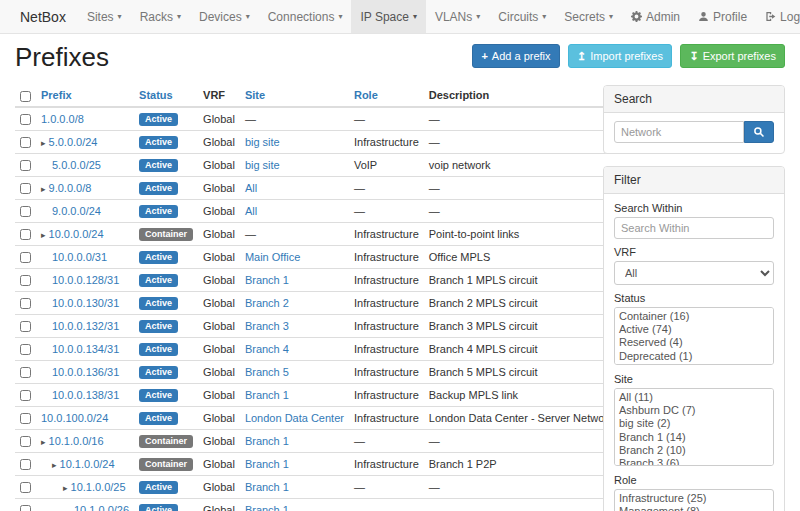 This screenshot has width=800, height=511. What do you see at coordinates (694, 252) in the screenshot?
I see `vrf-label: VRF` at bounding box center [694, 252].